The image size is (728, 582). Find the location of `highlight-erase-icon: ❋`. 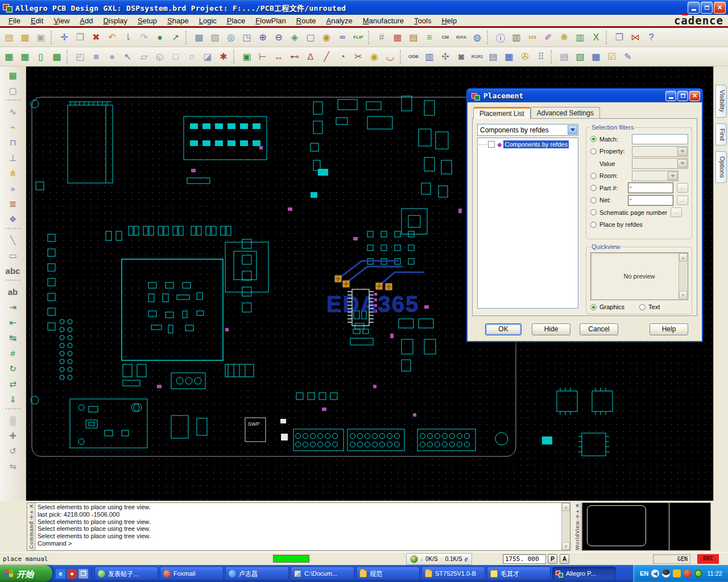

highlight-erase-icon: ❋ is located at coordinates (564, 38).